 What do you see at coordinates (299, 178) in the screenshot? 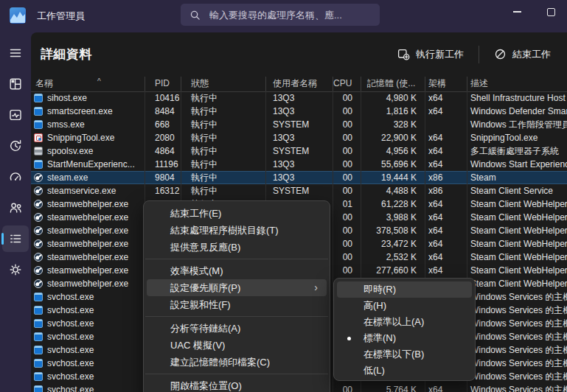
I see `table-row: steam.exe 9804 執行中 13Q3 00 19,444 K x86 …` at bounding box center [299, 178].